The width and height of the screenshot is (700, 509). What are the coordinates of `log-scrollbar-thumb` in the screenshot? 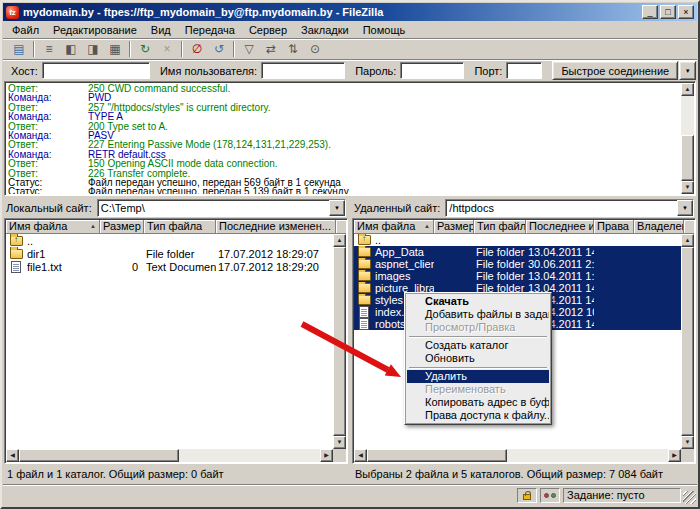 It's located at (688, 158).